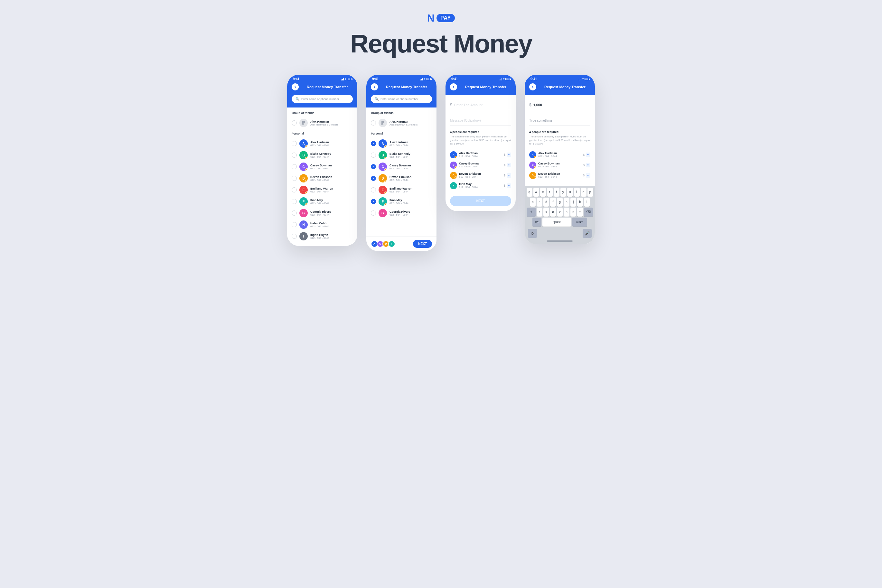 Image resolution: width=882 pixels, height=588 pixels. I want to click on key-m: m, so click(580, 212).